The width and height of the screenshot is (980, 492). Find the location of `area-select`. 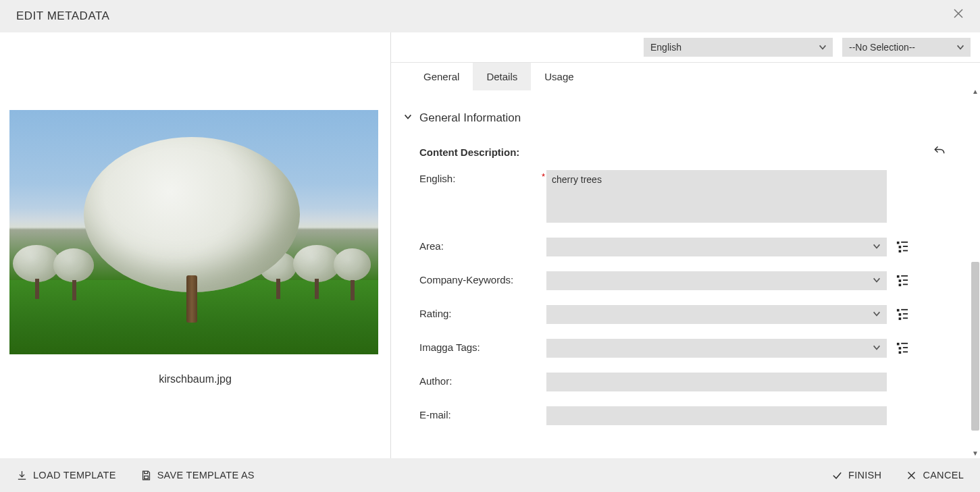

area-select is located at coordinates (717, 247).